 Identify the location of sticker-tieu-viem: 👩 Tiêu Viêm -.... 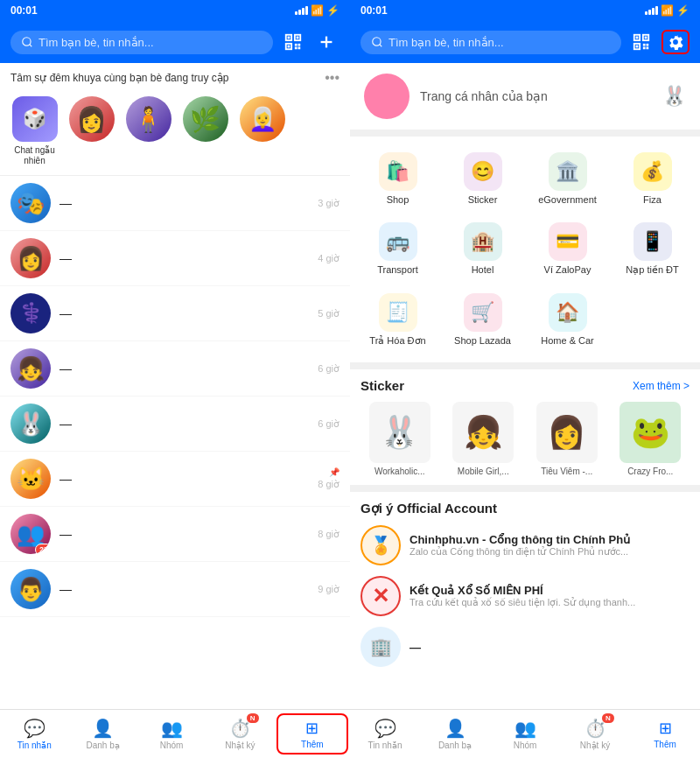
(567, 439).